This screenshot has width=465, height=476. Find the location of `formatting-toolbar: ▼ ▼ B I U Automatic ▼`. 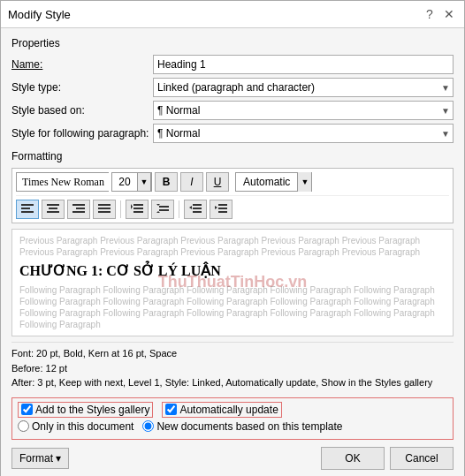

formatting-toolbar: ▼ ▼ B I U Automatic ▼ is located at coordinates (232, 196).